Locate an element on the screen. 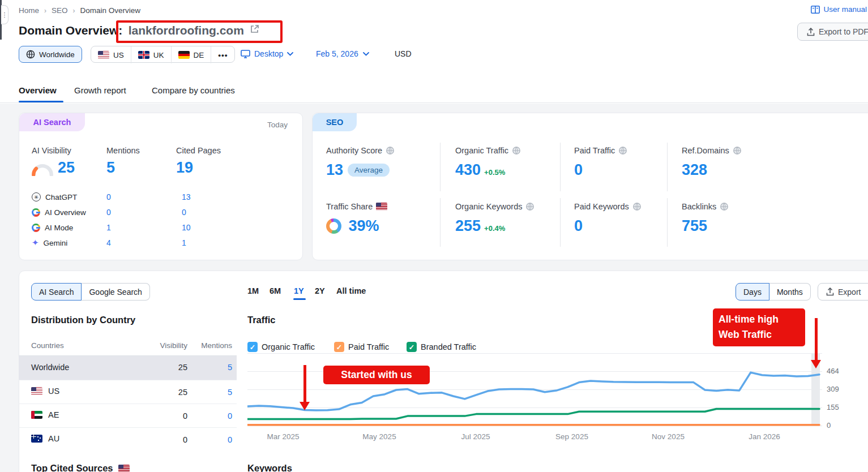  ai-mode-cited: 10 is located at coordinates (186, 228).